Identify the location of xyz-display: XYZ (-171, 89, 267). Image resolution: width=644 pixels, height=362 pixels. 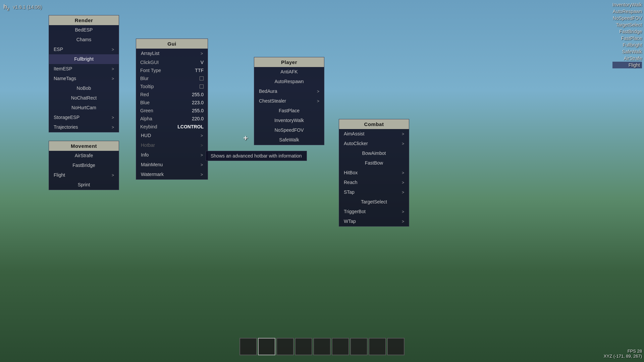
(623, 356).